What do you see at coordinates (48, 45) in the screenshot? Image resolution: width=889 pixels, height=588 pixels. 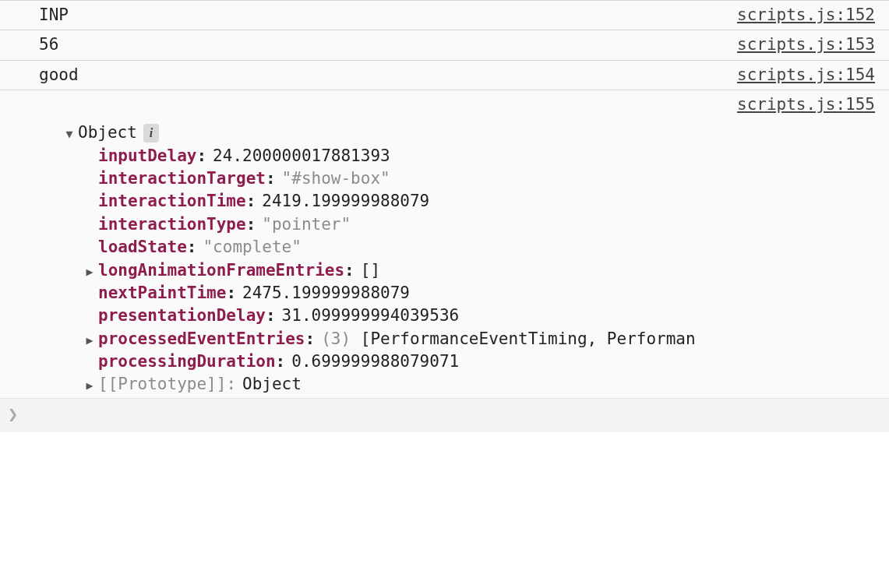 I see `log-text: 56` at bounding box center [48, 45].